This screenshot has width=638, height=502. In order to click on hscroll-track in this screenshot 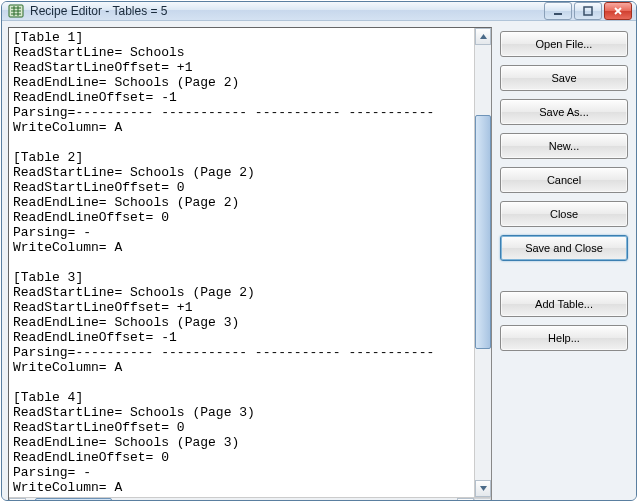, I will do `click(242, 500)`.